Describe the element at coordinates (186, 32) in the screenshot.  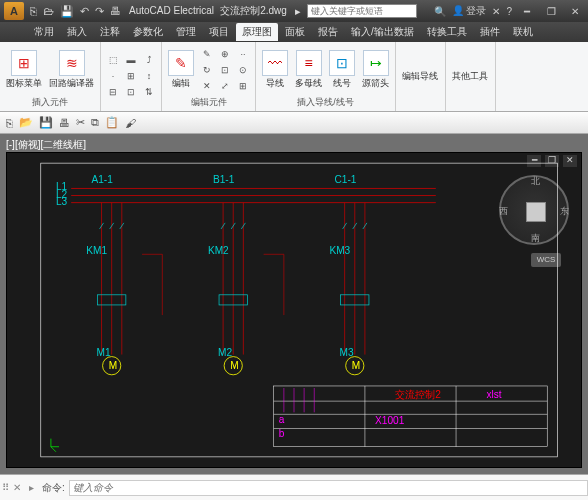
I see `tab-manage: 管理` at that location.